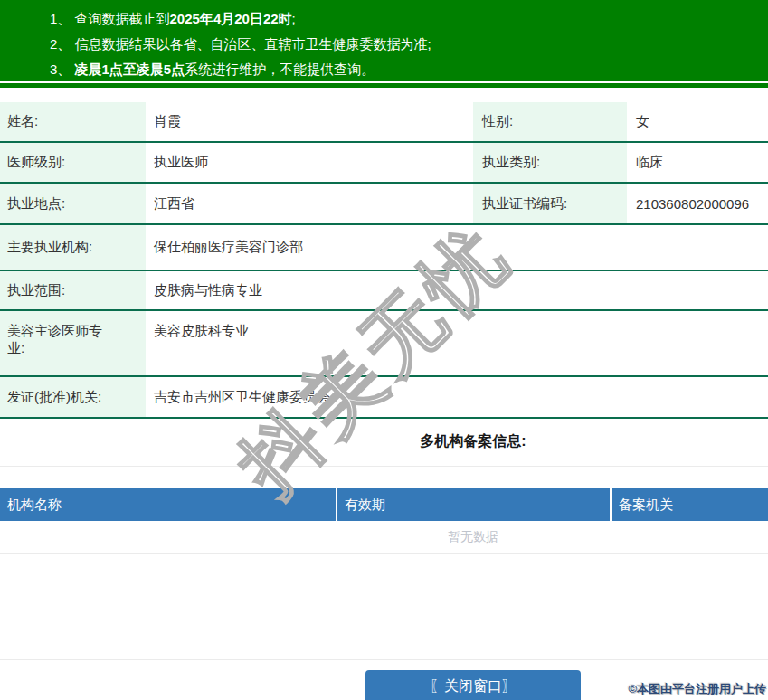 Image resolution: width=768 pixels, height=700 pixels. I want to click on issuing-authority-value: 吉安市吉州区卫生健康委员会, so click(457, 397).